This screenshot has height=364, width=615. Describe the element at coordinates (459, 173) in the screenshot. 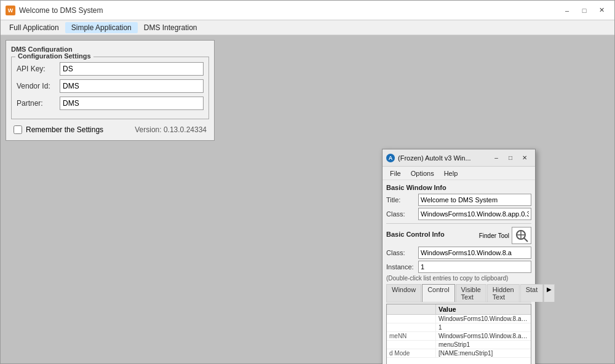

I see `autoit-menu-bar: File Options Help` at that location.